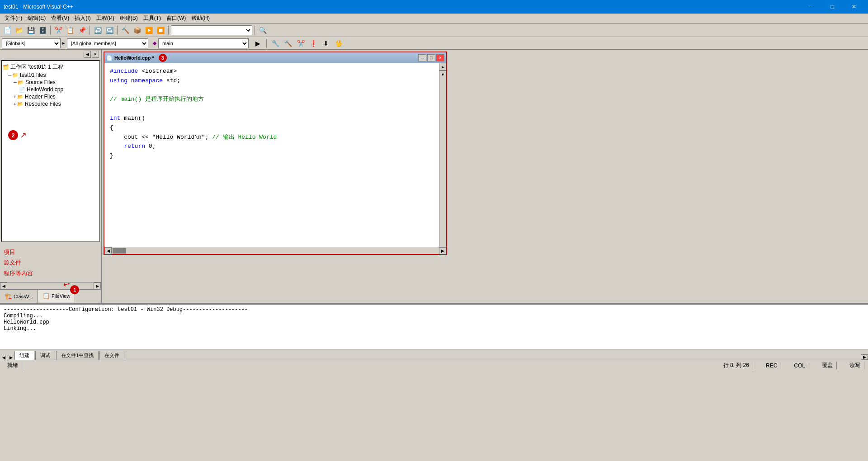  I want to click on tree-test01files: ─ 📁 test01 files, so click(51, 75).